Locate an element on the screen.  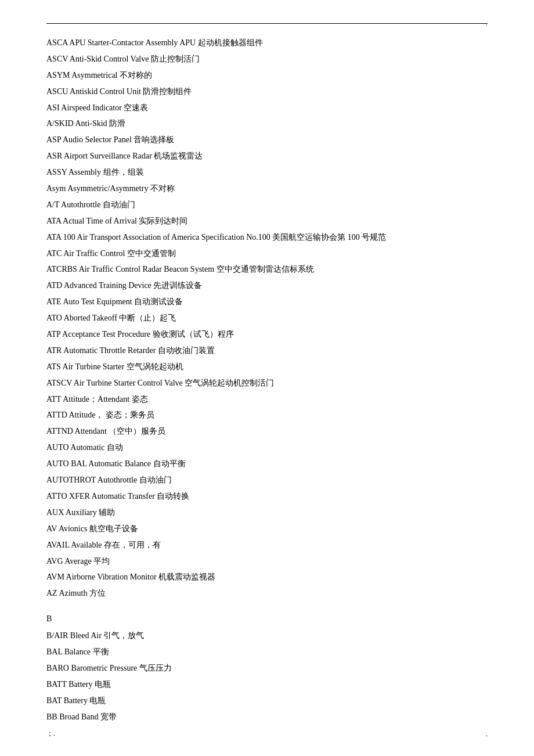
list-item: BAT Battery 电瓶 is located at coordinates (267, 701).